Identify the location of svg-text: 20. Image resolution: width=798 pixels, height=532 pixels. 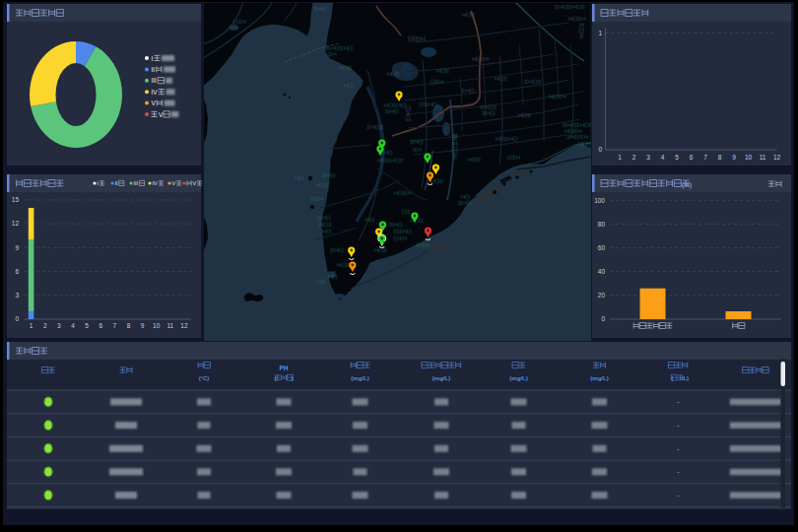
(602, 296).